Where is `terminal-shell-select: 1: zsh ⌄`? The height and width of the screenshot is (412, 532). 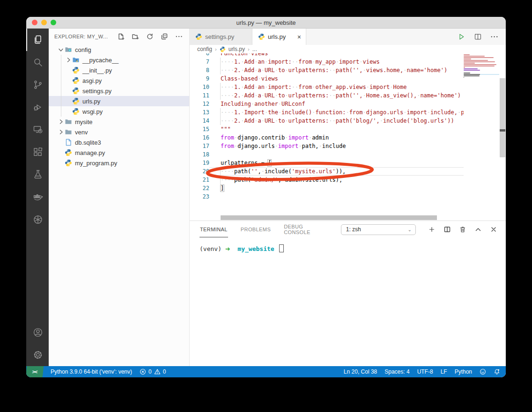
terminal-shell-select: 1: zsh ⌄ is located at coordinates (378, 229).